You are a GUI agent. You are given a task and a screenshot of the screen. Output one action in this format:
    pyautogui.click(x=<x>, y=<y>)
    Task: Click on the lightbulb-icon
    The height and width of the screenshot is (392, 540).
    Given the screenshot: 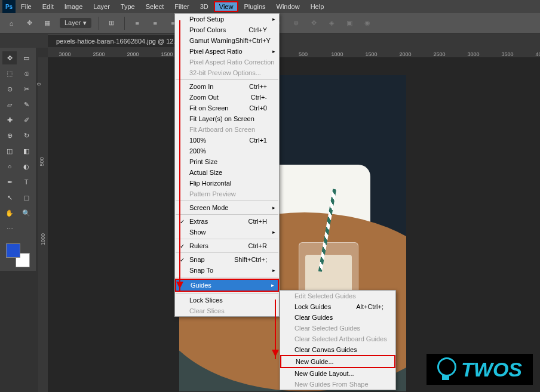 What is the action you would take?
    pyautogui.click(x=447, y=369)
    